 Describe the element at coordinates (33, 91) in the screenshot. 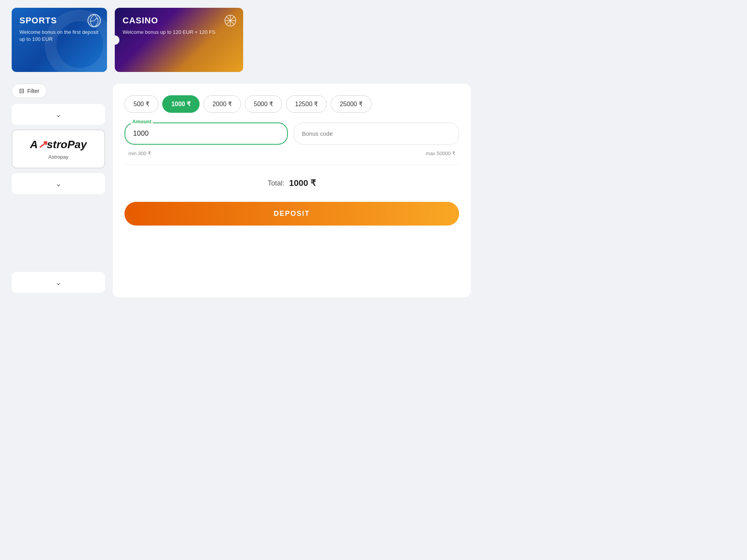

I see `filter-label: Filter` at that location.